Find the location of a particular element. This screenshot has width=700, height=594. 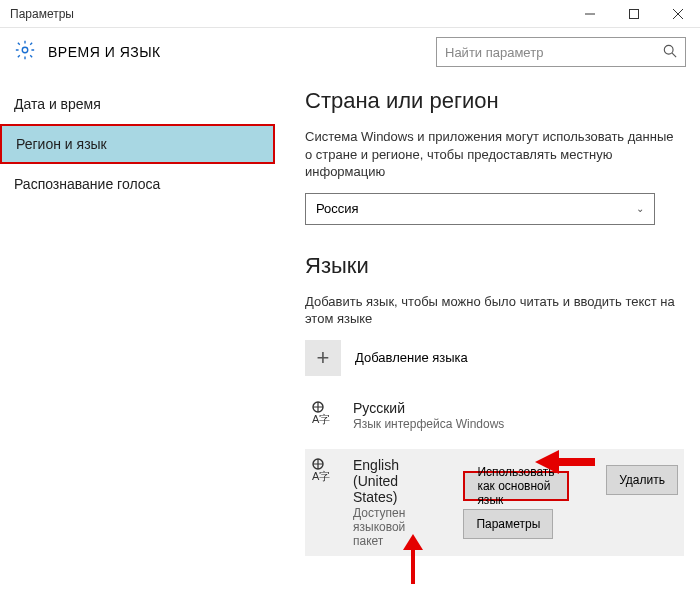

language-item-english-us: A字 English (United States) Доступен язык… is located at coordinates (494, 502).